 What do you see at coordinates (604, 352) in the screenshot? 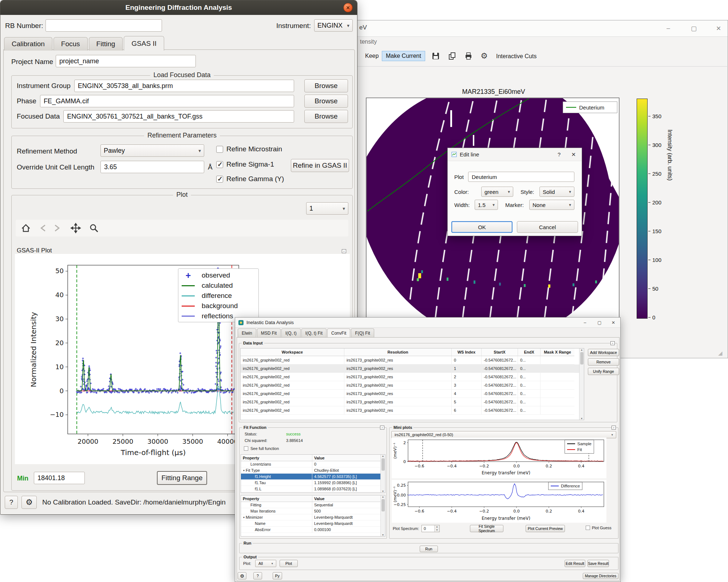
I see `add-workspace-button: Add Workspace` at bounding box center [604, 352].